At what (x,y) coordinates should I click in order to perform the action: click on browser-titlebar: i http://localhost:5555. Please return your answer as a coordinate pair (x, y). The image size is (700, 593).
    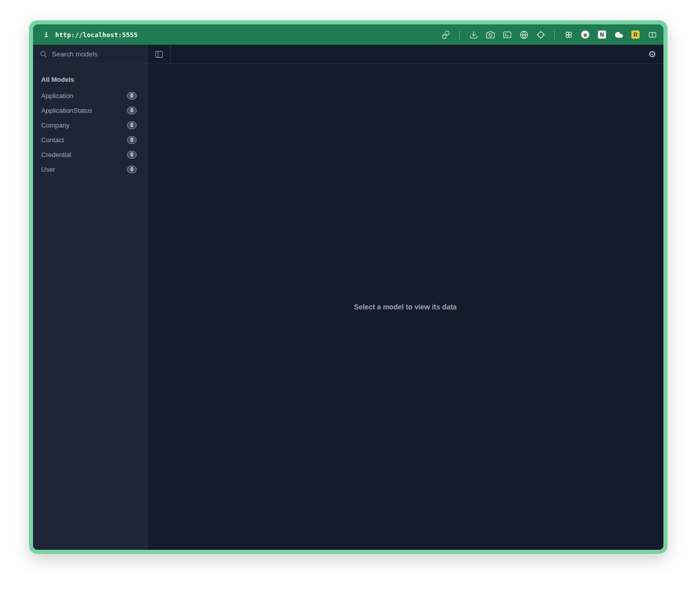
    Looking at the image, I should click on (348, 35).